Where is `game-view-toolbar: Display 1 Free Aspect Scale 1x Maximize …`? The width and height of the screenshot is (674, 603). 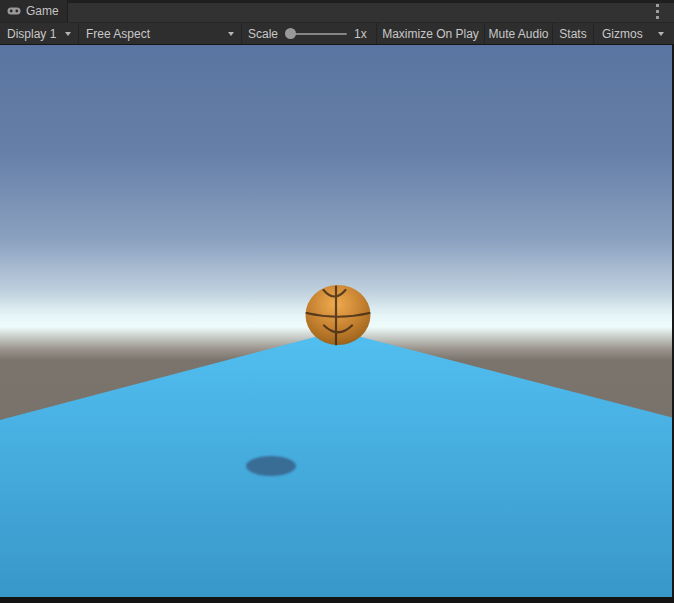 game-view-toolbar: Display 1 Free Aspect Scale 1x Maximize … is located at coordinates (337, 34).